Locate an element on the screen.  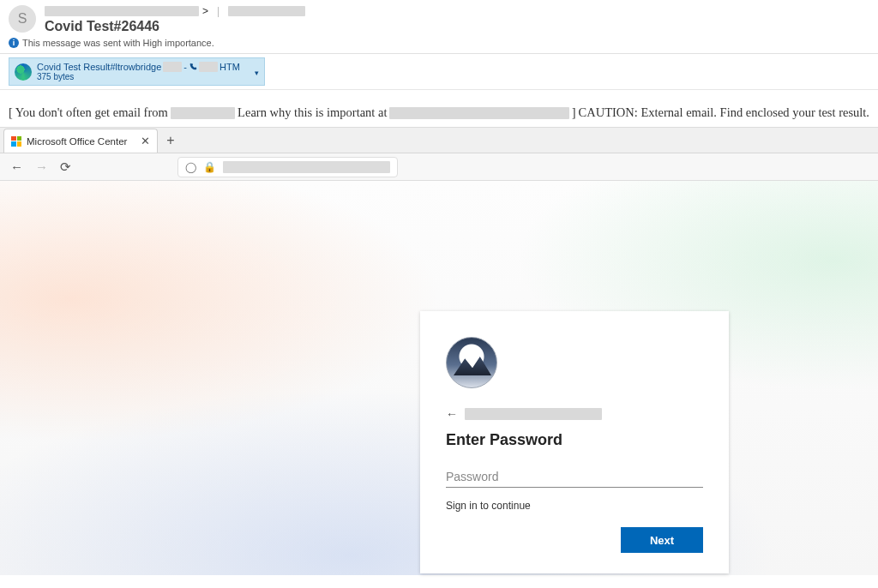
attachment-name-prefix: Covid Test Result#ltrowbridge is located at coordinates (99, 67).